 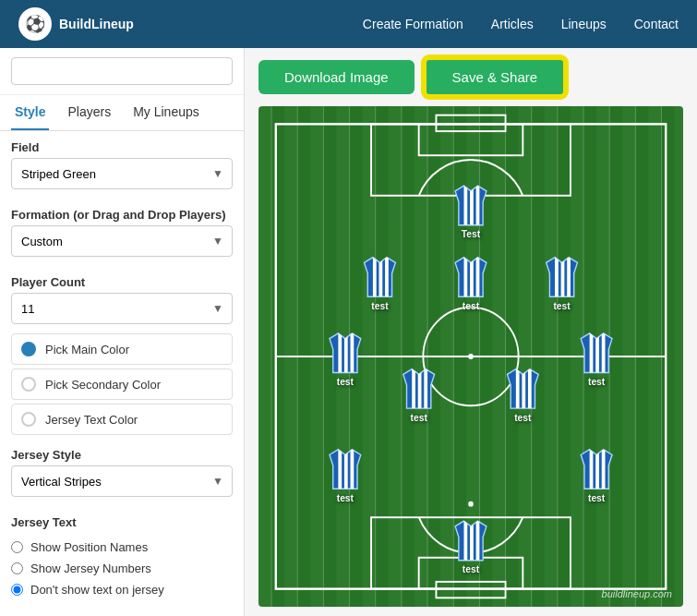 What do you see at coordinates (17, 569) in the screenshot?
I see `radio-numbers-input` at bounding box center [17, 569].